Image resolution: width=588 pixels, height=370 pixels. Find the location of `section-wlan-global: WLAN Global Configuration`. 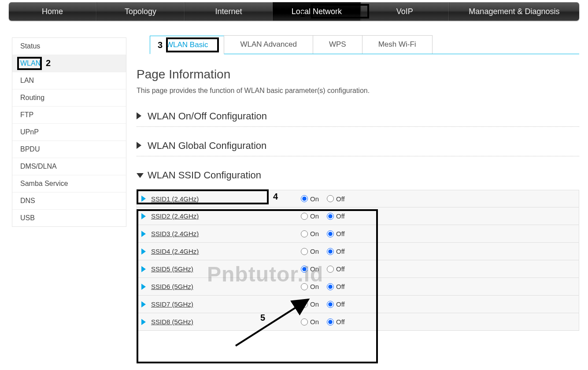

section-wlan-global: WLAN Global Configuration is located at coordinates (358, 146).